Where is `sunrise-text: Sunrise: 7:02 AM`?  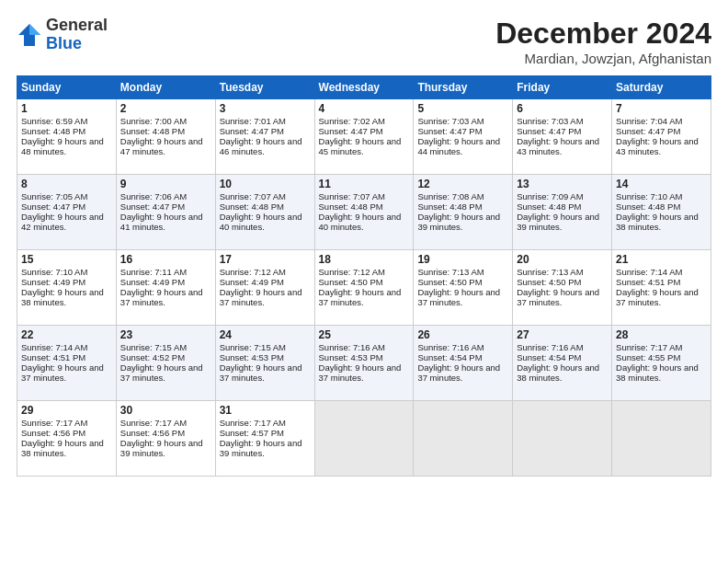
sunrise-text: Sunrise: 7:02 AM is located at coordinates (352, 121).